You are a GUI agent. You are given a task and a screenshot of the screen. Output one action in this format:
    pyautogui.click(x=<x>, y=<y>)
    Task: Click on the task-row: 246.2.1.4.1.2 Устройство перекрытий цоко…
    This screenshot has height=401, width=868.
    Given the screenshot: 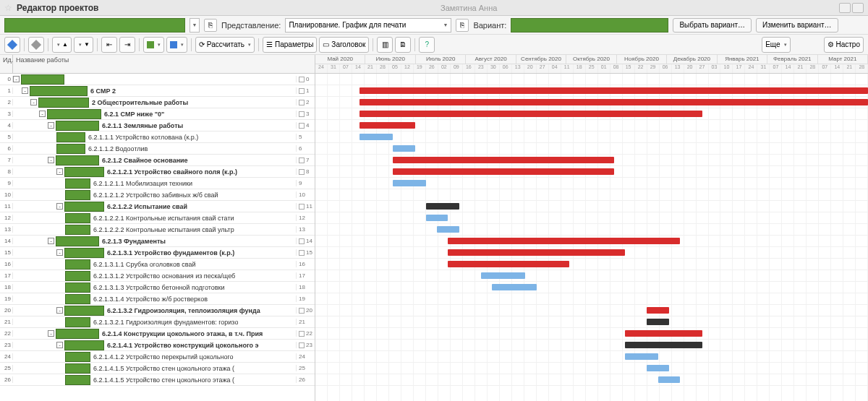 What is the action you would take?
    pyautogui.click(x=158, y=357)
    